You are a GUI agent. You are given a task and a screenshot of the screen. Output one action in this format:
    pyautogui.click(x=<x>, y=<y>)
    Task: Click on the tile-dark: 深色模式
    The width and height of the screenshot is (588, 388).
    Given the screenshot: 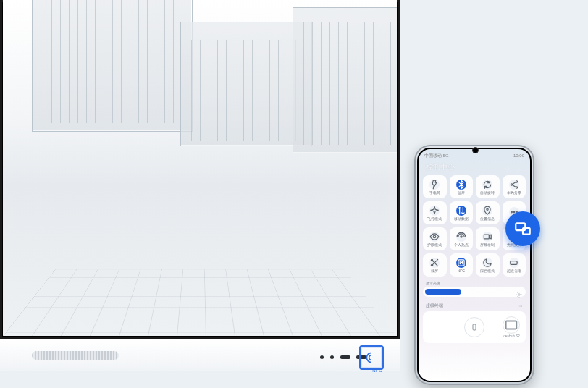 What is the action you would take?
    pyautogui.click(x=488, y=265)
    